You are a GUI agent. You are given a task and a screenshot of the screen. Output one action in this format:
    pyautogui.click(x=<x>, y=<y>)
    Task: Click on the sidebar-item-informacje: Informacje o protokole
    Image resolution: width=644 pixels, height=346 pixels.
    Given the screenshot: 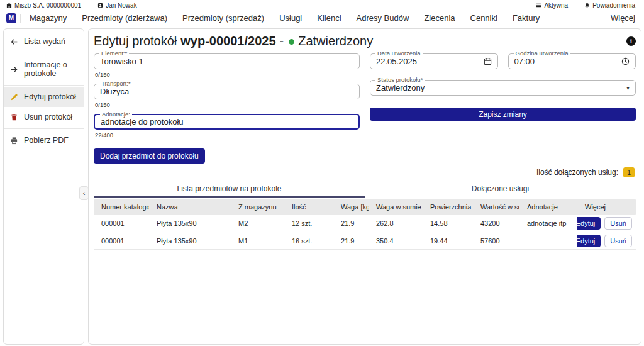 What is the action you would take?
    pyautogui.click(x=44, y=69)
    